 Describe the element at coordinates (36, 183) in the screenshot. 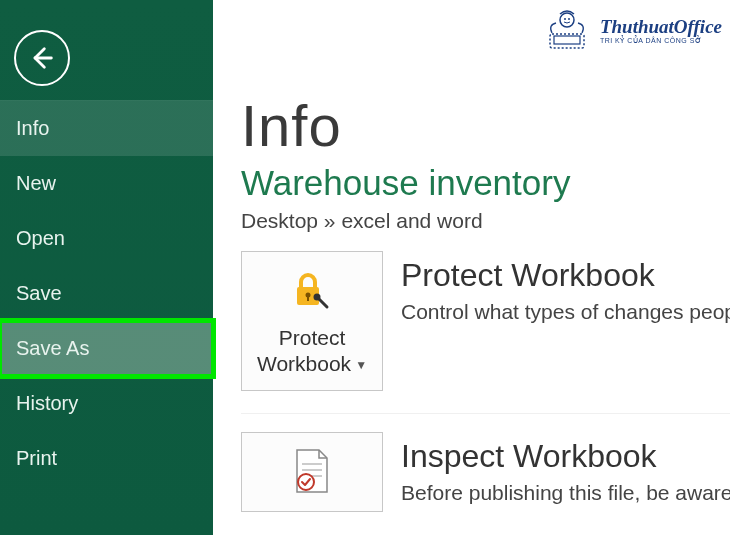

I see `sidebar-item-label: New` at that location.